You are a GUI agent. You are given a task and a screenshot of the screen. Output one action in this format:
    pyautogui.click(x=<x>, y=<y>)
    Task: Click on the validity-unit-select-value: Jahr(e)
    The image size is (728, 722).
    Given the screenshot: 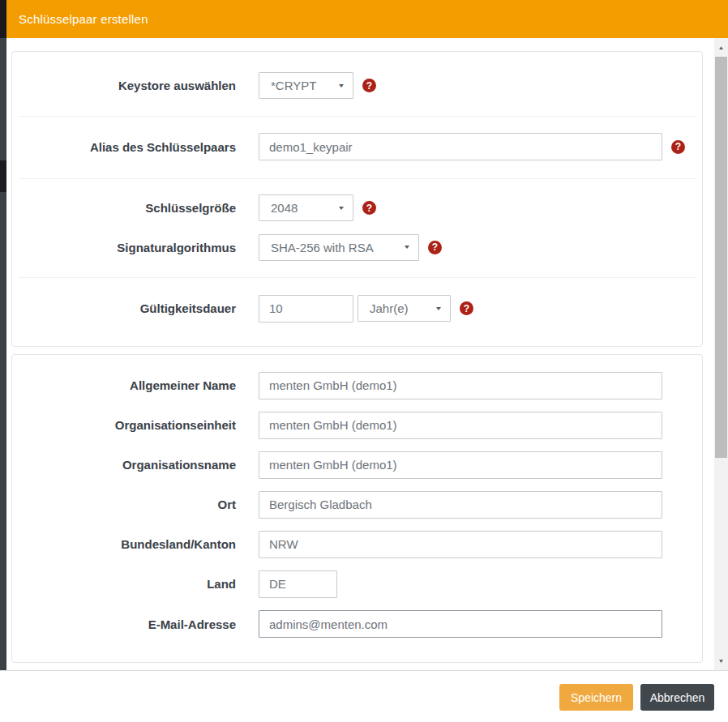 What is the action you would take?
    pyautogui.click(x=383, y=308)
    